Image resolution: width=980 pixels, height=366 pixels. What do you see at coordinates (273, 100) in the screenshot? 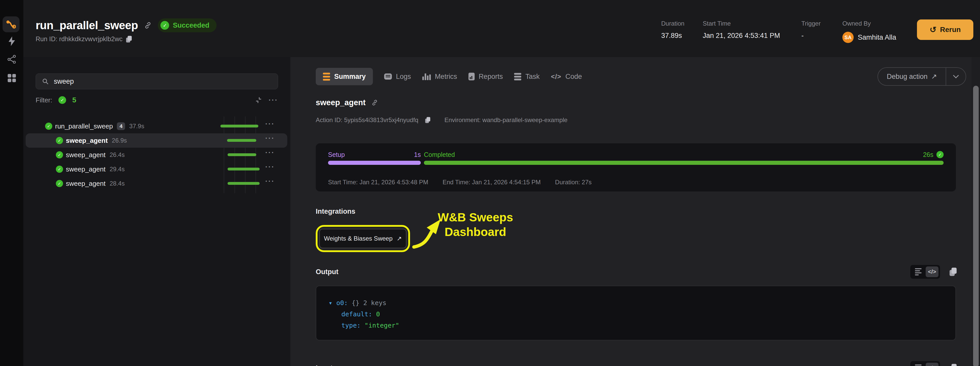
I see `filter-menu-icon: ···` at bounding box center [273, 100].